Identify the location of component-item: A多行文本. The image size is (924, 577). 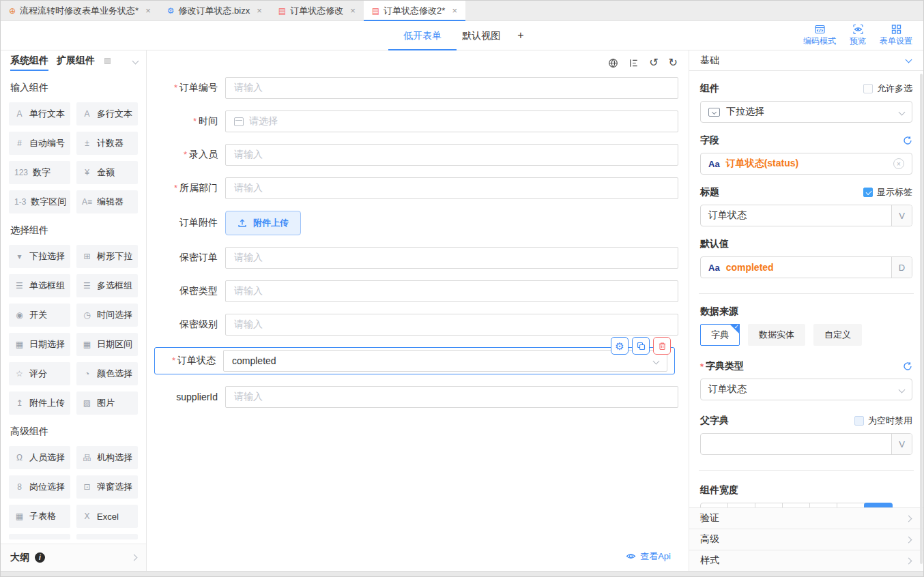
(107, 114).